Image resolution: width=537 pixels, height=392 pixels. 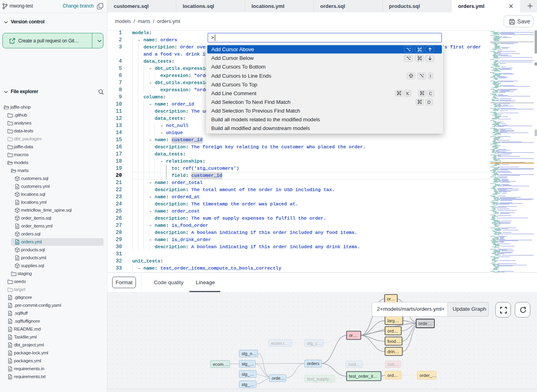 What do you see at coordinates (394, 341) in the screenshot?
I see `svg-text: food…` at bounding box center [394, 341].